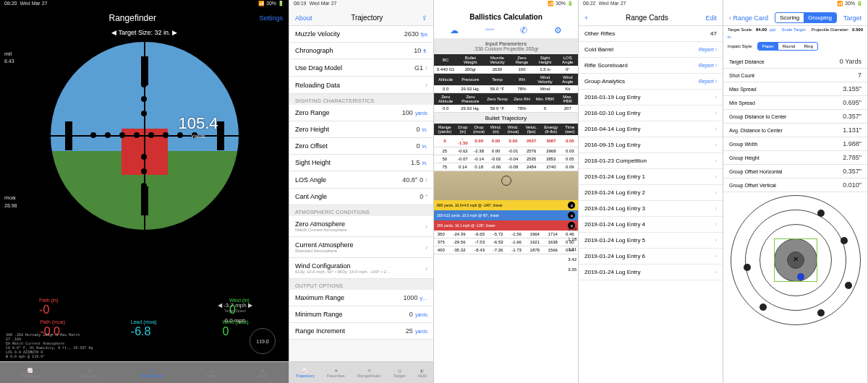 This screenshot has width=868, height=383. Describe the element at coordinates (651, 98) in the screenshot. I see `range-card-row: 2016-01-19 Log Entry›` at that location.